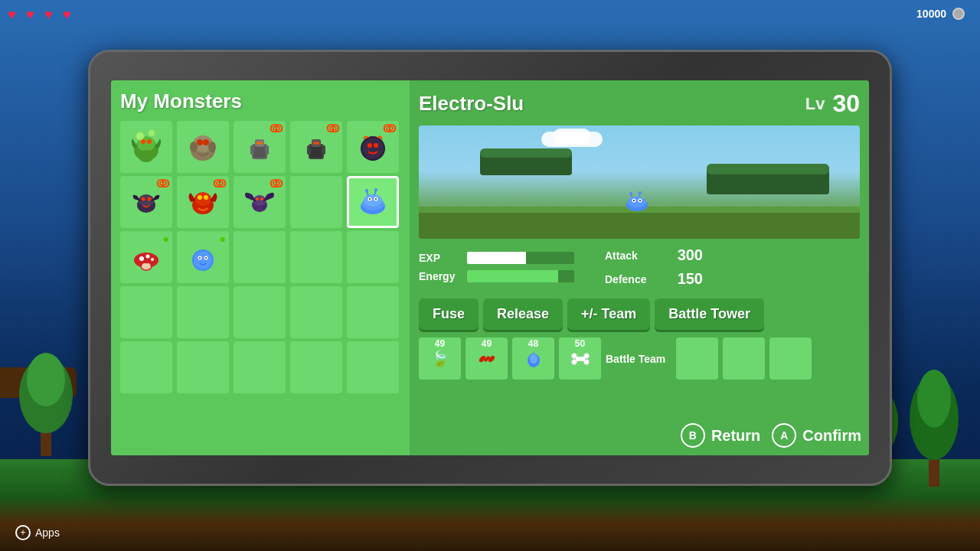 This screenshot has width=980, height=551. Describe the element at coordinates (846, 104) in the screenshot. I see `level-num: 30` at that location.